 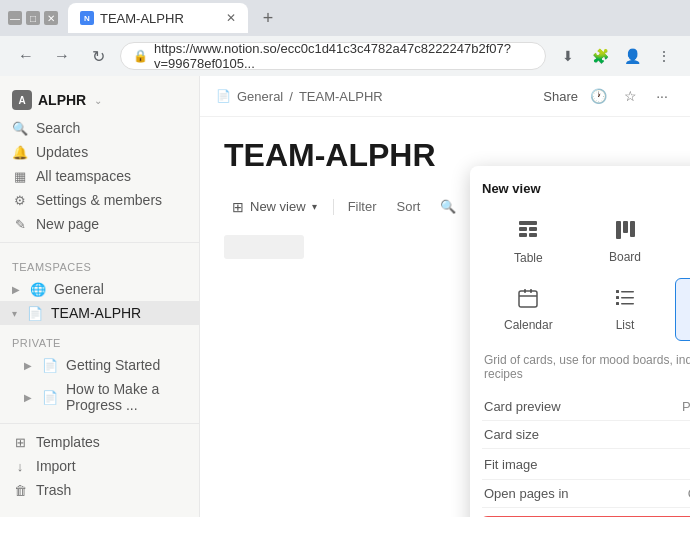 What do you see at coordinates (664, 56) in the screenshot?
I see `browser-menu-icon: ⋮` at bounding box center [664, 56].